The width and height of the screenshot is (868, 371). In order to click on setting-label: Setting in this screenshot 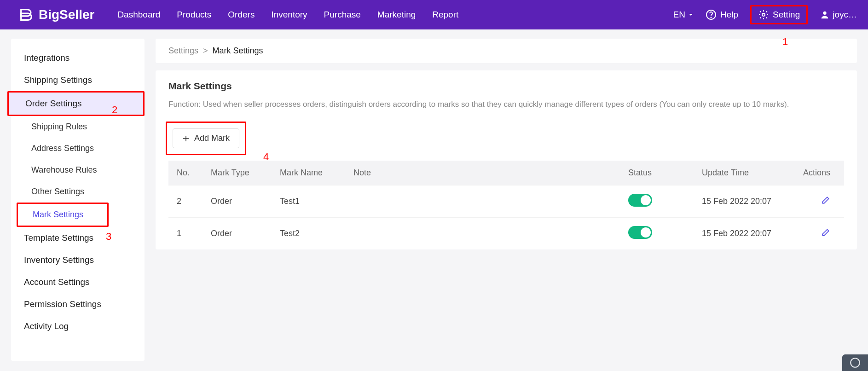, I will do `click(786, 15)`.